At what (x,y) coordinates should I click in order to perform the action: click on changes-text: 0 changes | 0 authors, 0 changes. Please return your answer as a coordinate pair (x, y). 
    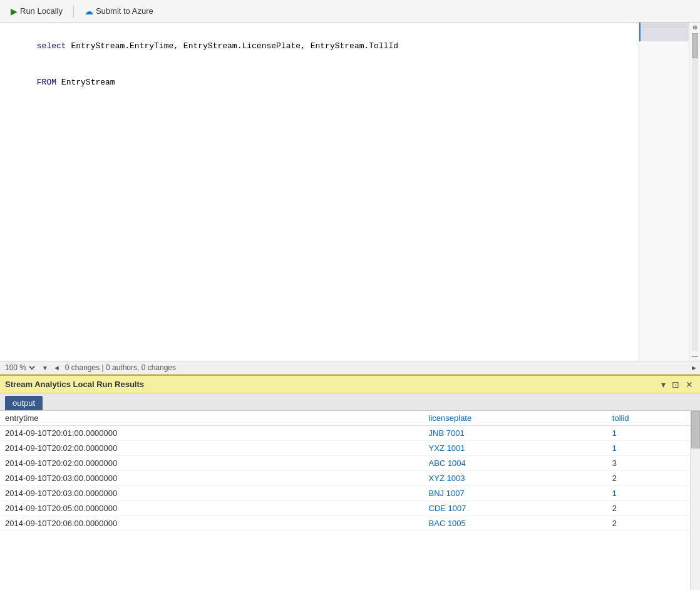
    Looking at the image, I should click on (120, 368).